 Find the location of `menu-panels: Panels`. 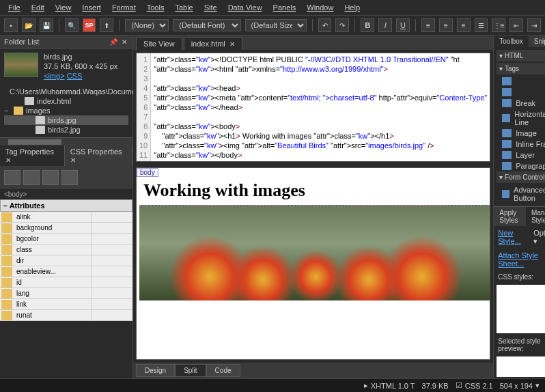

menu-panels: Panels is located at coordinates (285, 8).